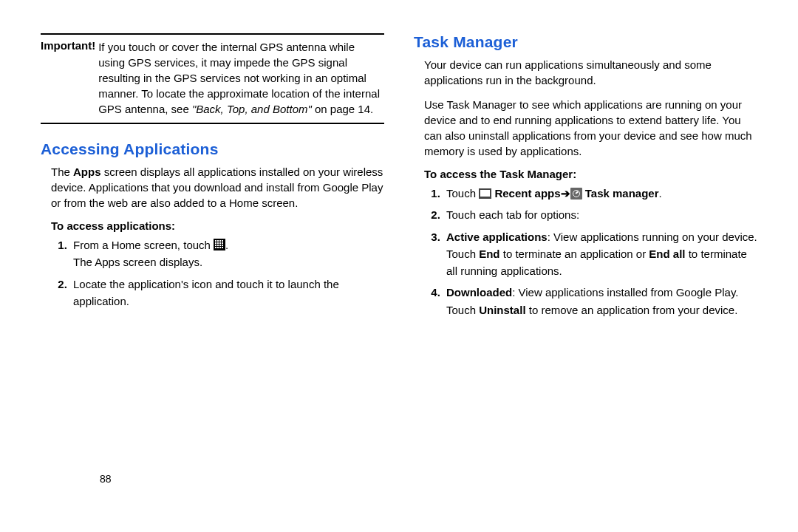  What do you see at coordinates (485, 194) in the screenshot?
I see `recent-apps-icon` at bounding box center [485, 194].